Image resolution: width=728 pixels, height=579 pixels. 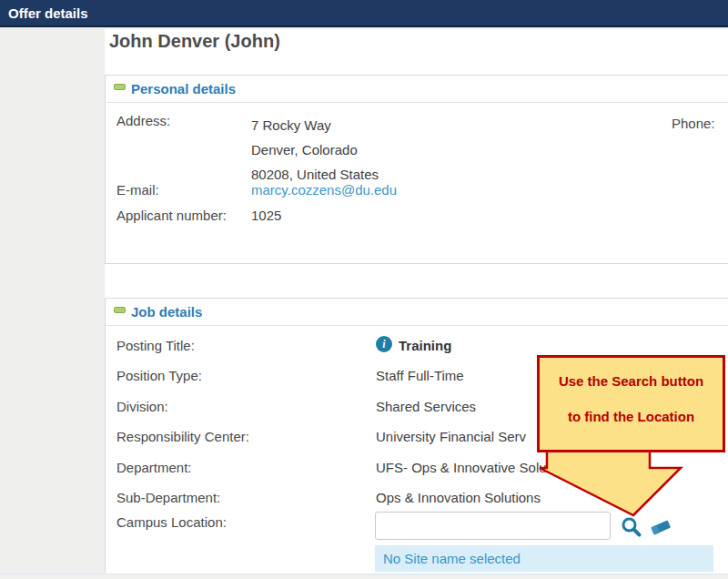 I want to click on email-label: E-mail:, so click(x=138, y=189).